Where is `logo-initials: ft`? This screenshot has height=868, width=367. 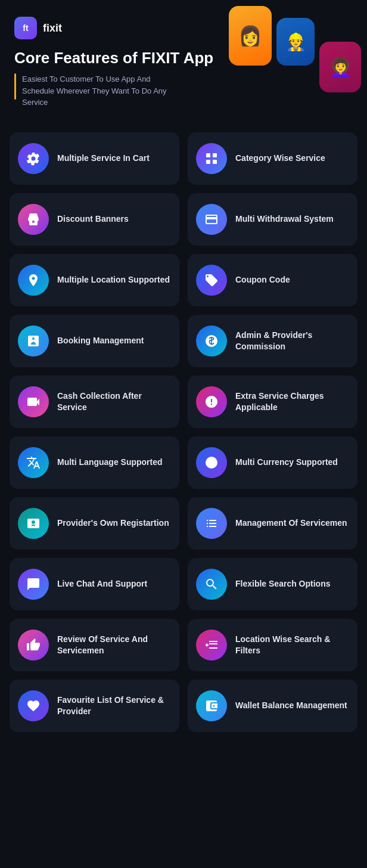
logo-initials: ft is located at coordinates (25, 28).